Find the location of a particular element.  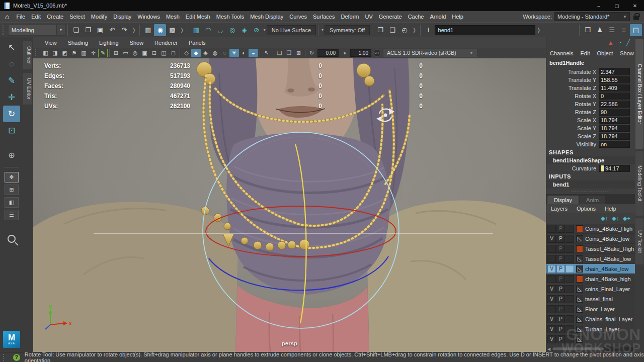

channel-value-field: 158.55 is located at coordinates (614, 80).